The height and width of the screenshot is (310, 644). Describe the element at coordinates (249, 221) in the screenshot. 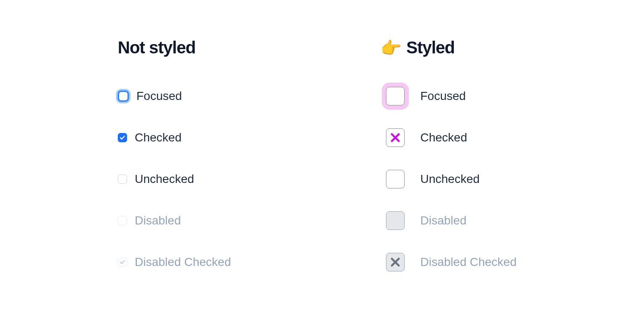

I see `row-disabled: Disabled` at that location.